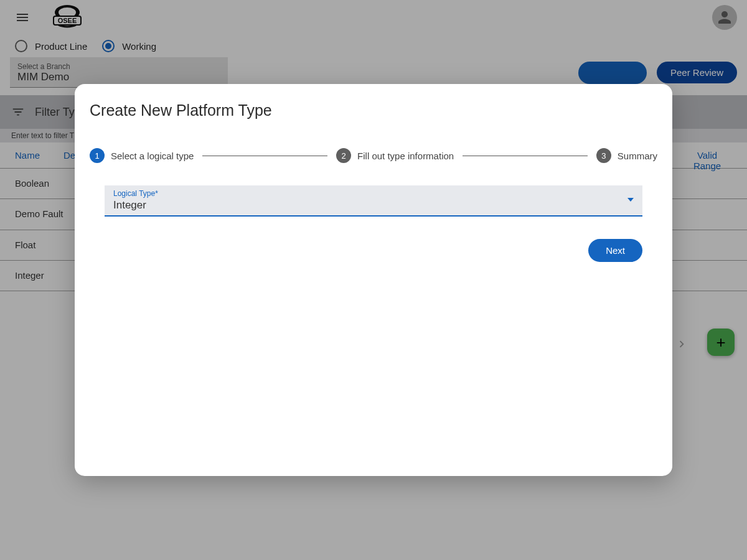 This screenshot has width=747, height=560. What do you see at coordinates (395, 156) in the screenshot?
I see `step-2: 2 Fill out type information` at bounding box center [395, 156].